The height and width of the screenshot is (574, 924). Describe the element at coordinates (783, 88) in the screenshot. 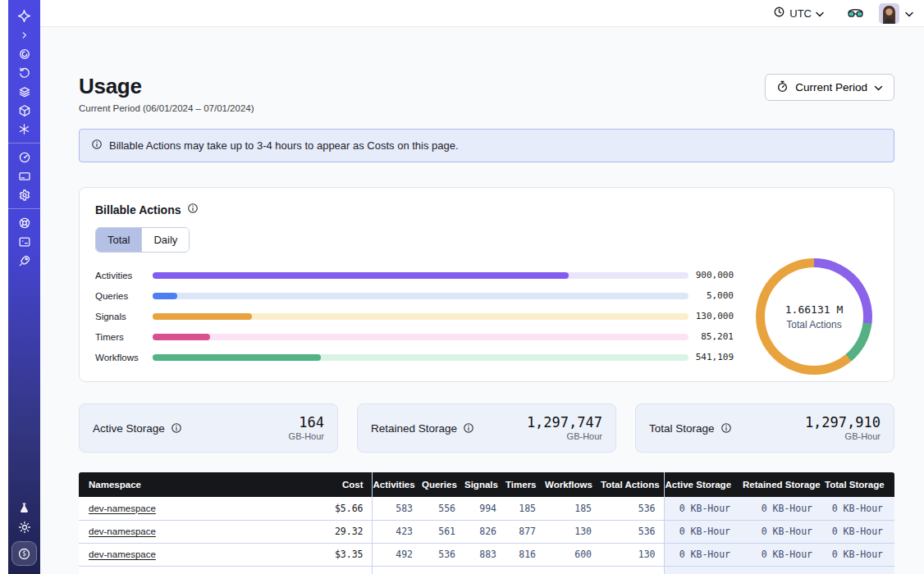

I see `stopwatch-icon` at that location.